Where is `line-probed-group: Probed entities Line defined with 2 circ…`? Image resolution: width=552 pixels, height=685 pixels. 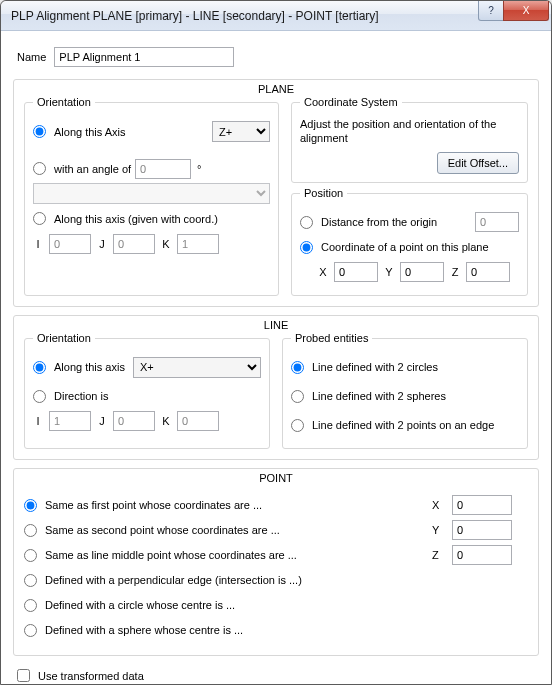
line-probed-group: Probed entities Line defined with 2 circ… is located at coordinates (405, 394).